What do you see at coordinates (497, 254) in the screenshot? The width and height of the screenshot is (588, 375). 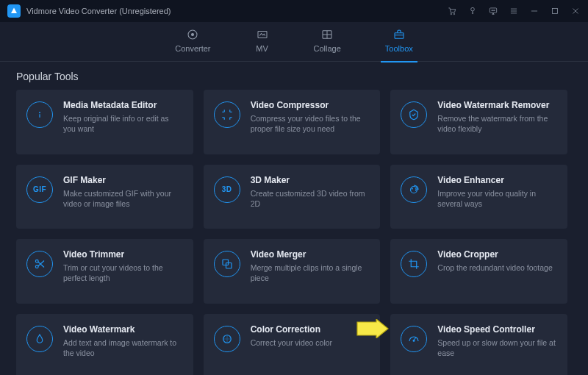 I see `card-title: Video Cropper` at bounding box center [497, 254].